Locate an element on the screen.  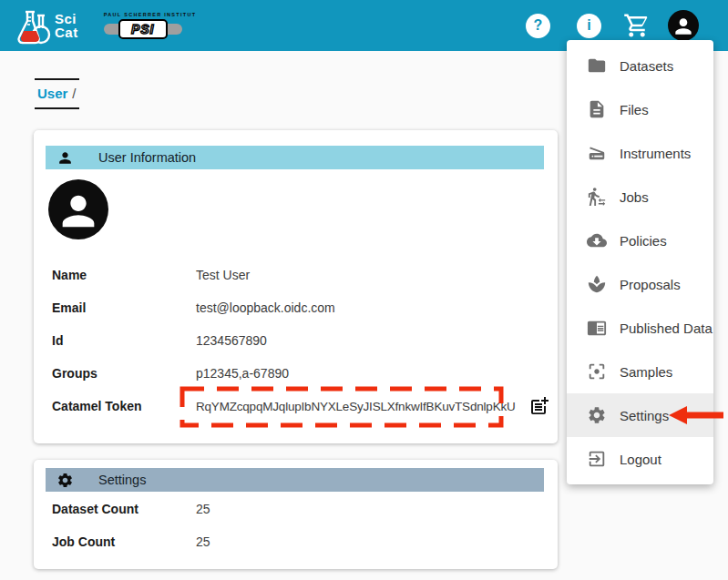
field-row-id: Id 1234567890 is located at coordinates (295, 341).